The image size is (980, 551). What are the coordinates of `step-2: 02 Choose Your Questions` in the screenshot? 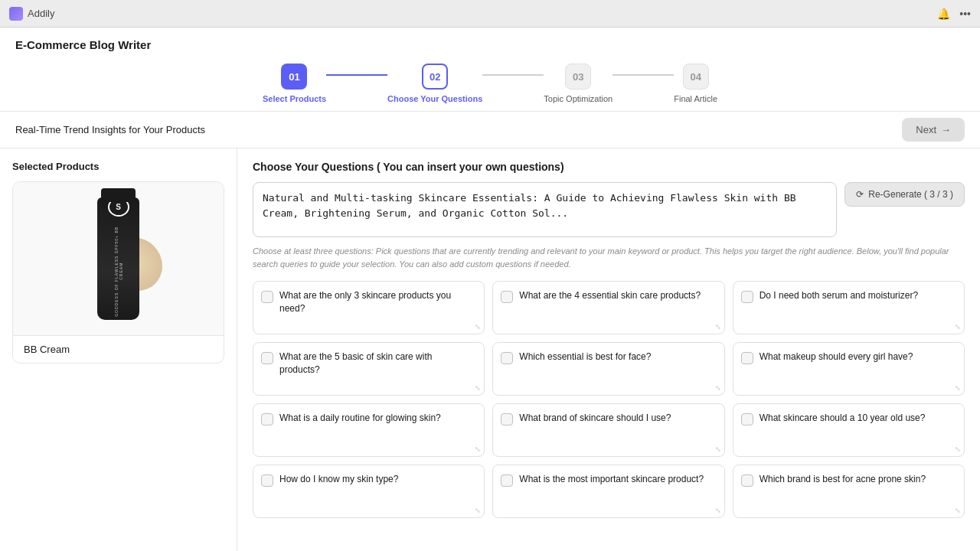 It's located at (435, 83).